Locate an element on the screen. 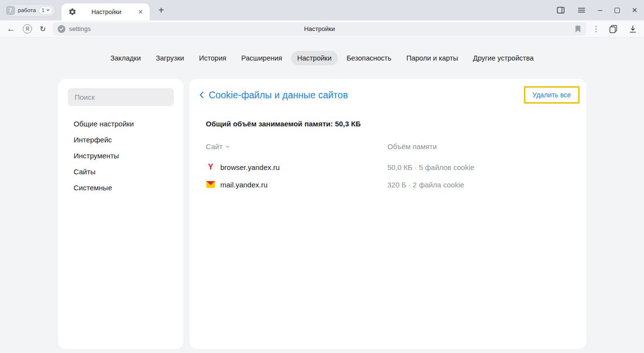 The width and height of the screenshot is (644, 353). new-tab-button: + is located at coordinates (161, 10).